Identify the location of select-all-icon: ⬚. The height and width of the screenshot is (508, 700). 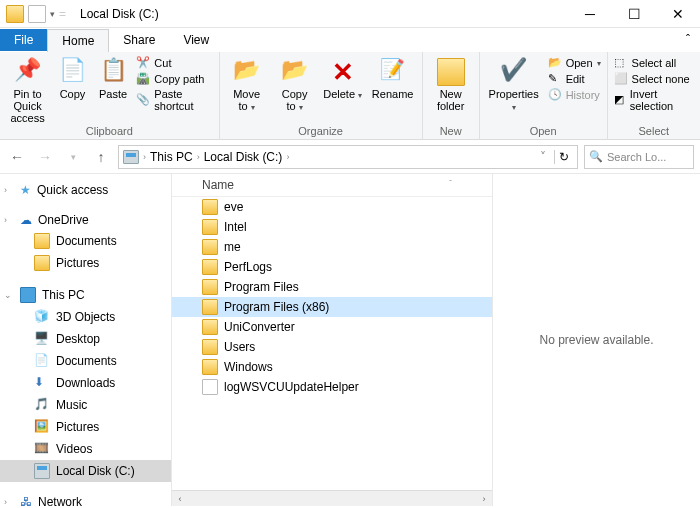
(621, 63).